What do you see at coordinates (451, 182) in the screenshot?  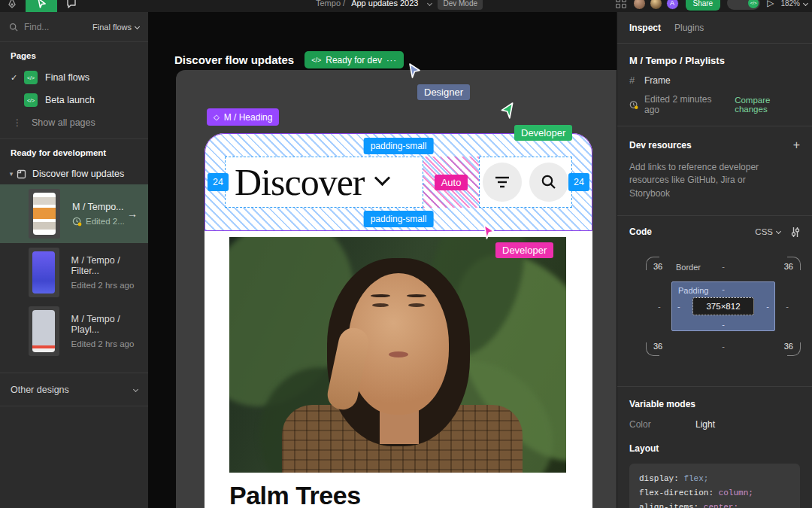 I see `auto-gap-badge: Auto` at bounding box center [451, 182].